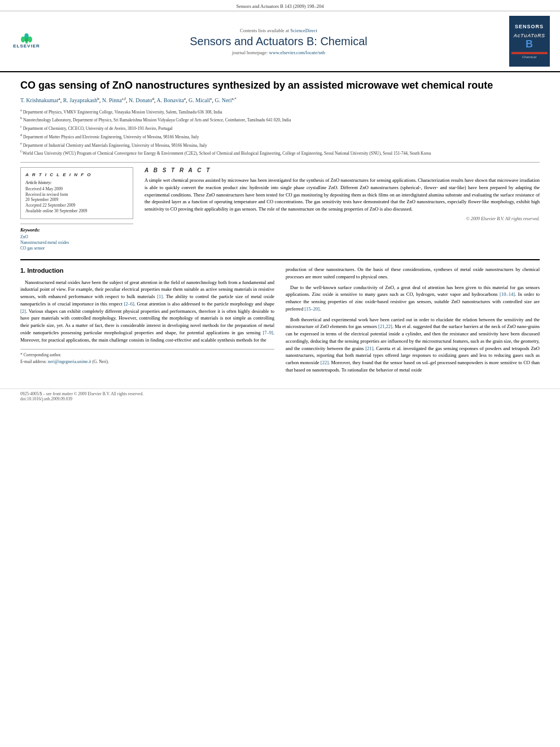 This screenshot has width=560, height=747. Describe the element at coordinates (124, 99) in the screenshot. I see `author-sup-cf: c,f` at that location.